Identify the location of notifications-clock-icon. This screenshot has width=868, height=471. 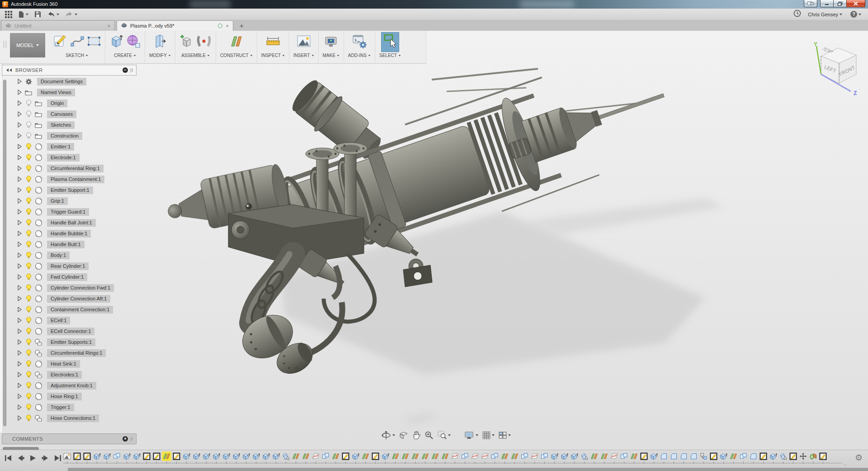
(797, 14).